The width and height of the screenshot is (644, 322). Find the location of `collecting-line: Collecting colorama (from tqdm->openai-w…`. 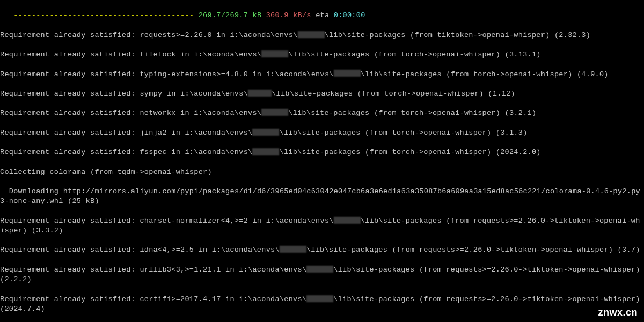

collecting-line: Collecting colorama (from tqdm->openai-w… is located at coordinates (322, 172).